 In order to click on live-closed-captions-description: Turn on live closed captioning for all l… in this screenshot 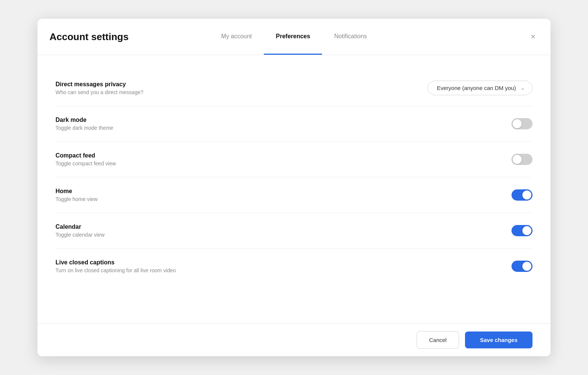, I will do `click(278, 270)`.